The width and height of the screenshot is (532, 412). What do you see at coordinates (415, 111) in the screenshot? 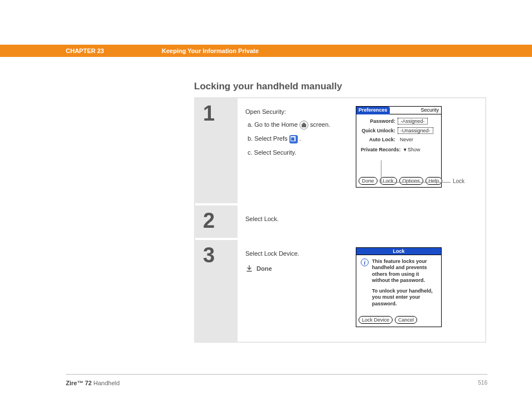
I see `prefs-titlebar-right: Security` at bounding box center [415, 111].